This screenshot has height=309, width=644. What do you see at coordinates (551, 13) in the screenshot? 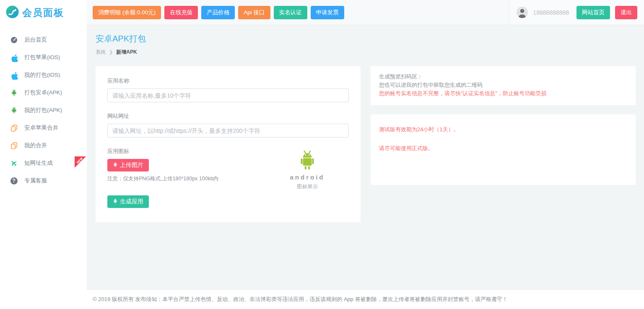
I see `user-phone: 18888888888` at bounding box center [551, 13].